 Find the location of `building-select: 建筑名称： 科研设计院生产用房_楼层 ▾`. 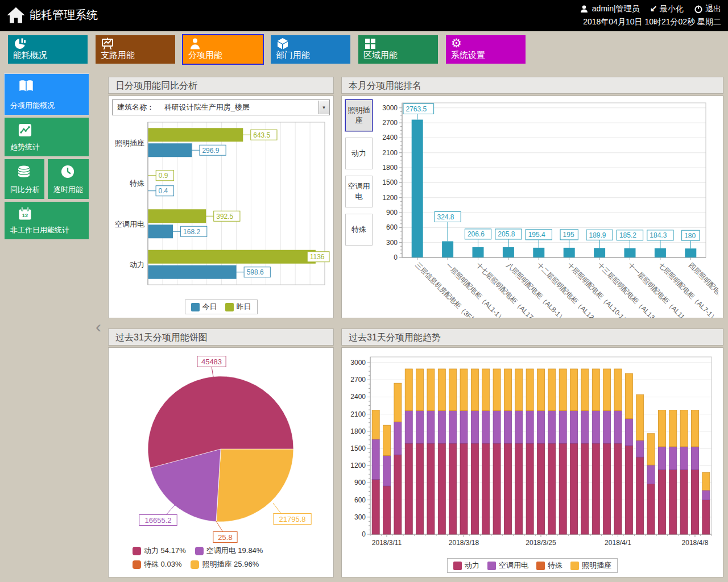

building-select: 建筑名称： 科研设计院生产用房_楼层 ▾ is located at coordinates (221, 107).